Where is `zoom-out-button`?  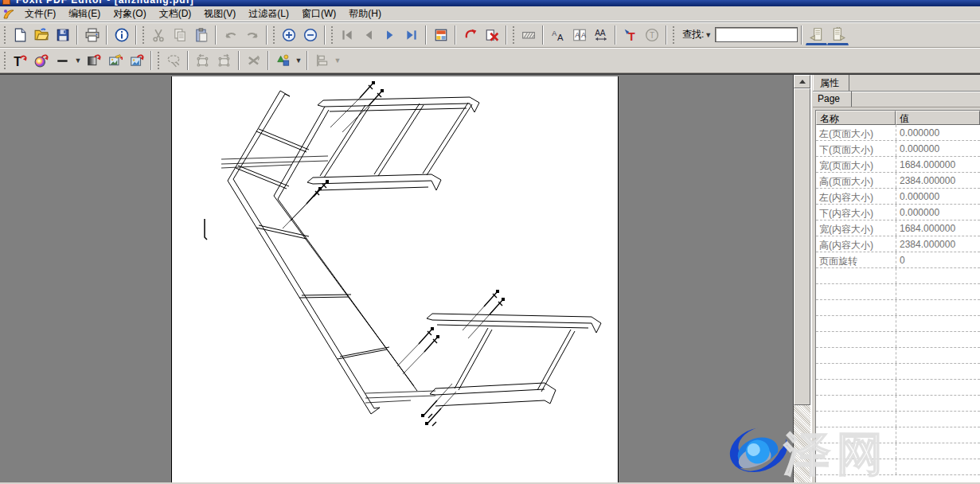 zoom-out-button is located at coordinates (310, 35).